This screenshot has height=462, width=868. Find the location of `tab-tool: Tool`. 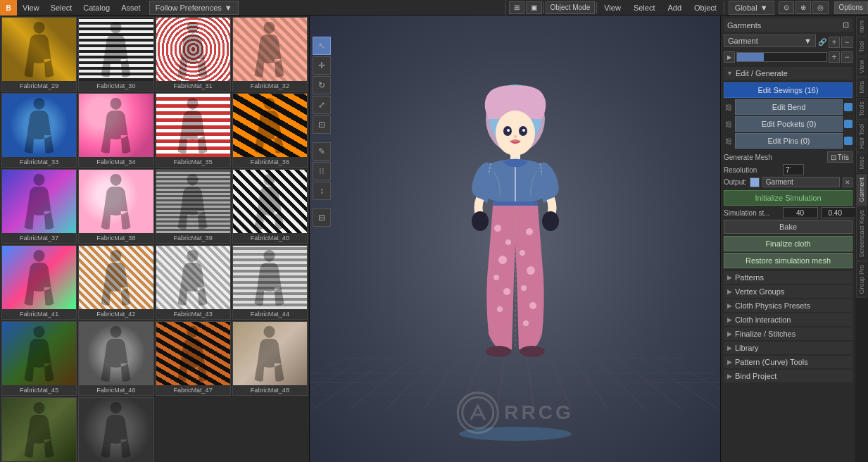

tab-tool: Tool is located at coordinates (862, 46).